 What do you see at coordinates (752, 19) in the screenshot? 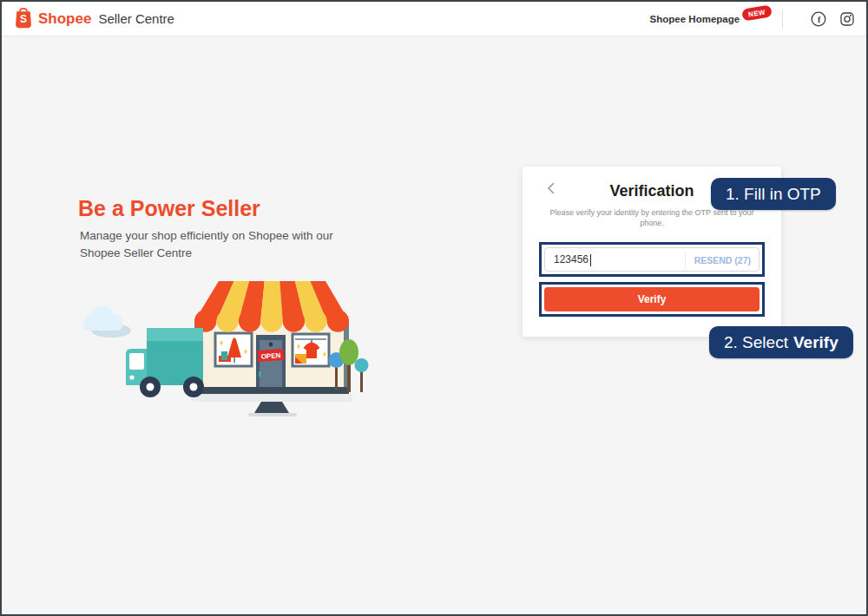
I see `header-right: Shopee Homepage NEW f` at bounding box center [752, 19].